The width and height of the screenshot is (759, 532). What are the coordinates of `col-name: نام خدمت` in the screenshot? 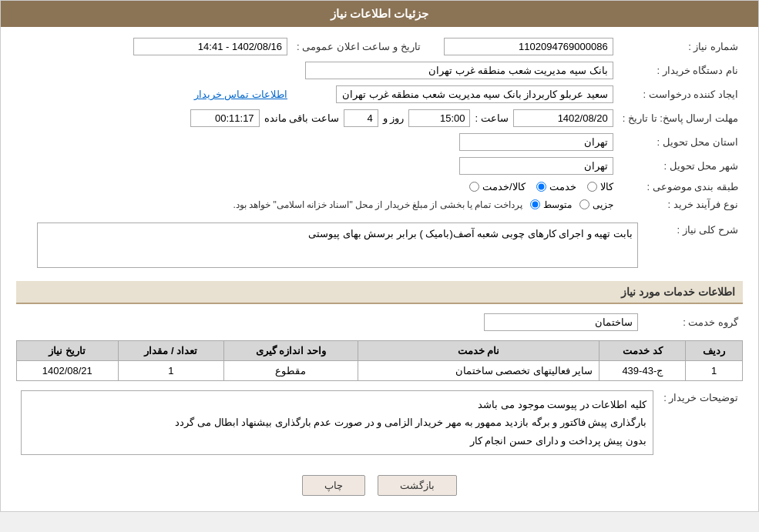 It's located at (479, 351).